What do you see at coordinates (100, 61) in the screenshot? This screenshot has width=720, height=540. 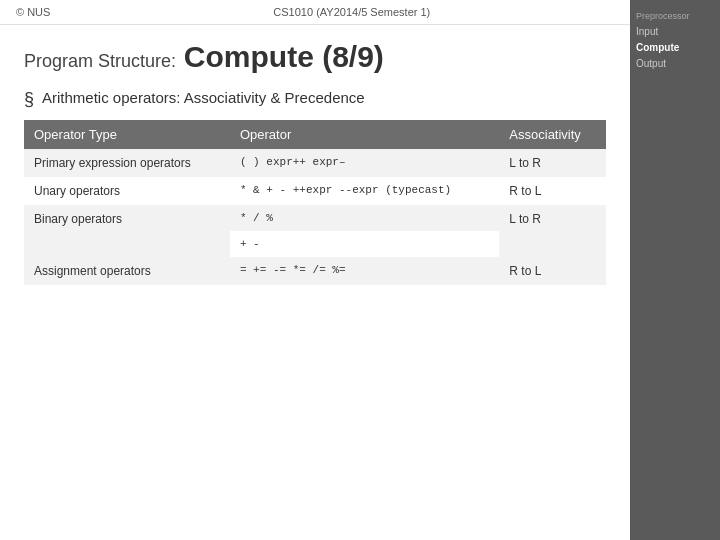 I see `page-title-normal: Program Structure:` at bounding box center [100, 61].